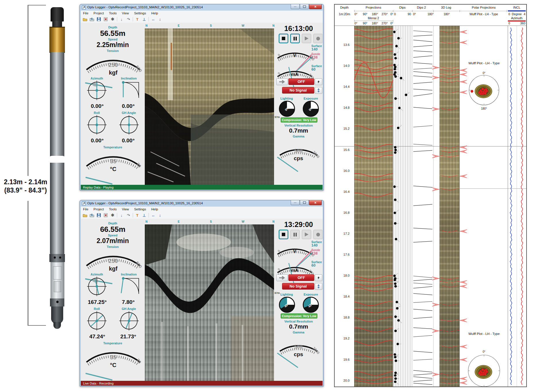  What do you see at coordinates (436, 374) in the screenshot?
I see `structure-flag` at bounding box center [436, 374].